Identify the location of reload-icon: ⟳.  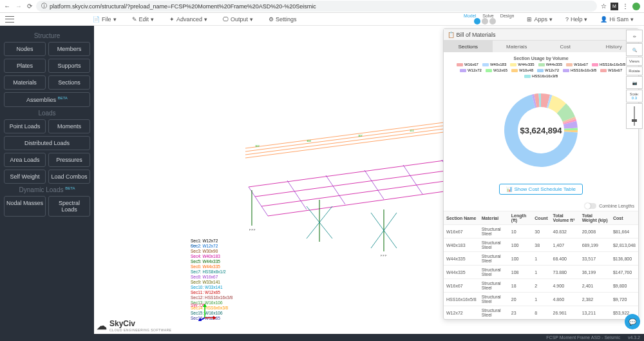
(30, 6).